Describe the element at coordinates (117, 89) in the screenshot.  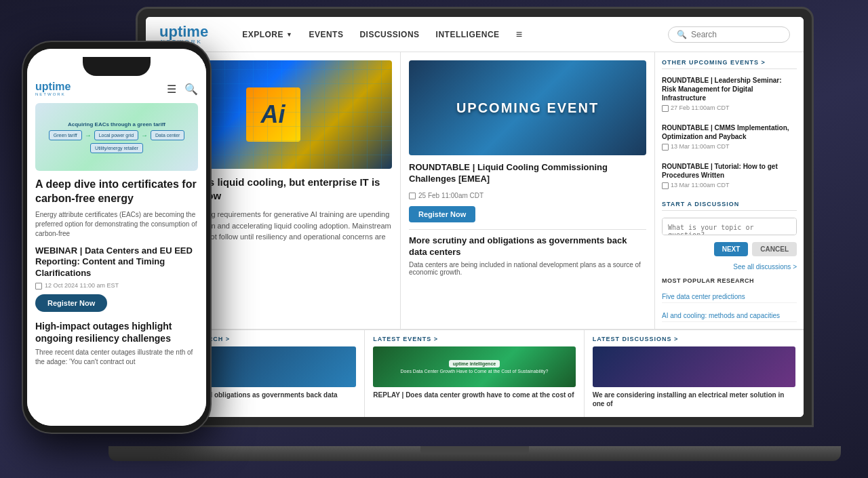
I see `phone-header: uptime NETWORK ☰ 🔍` at that location.